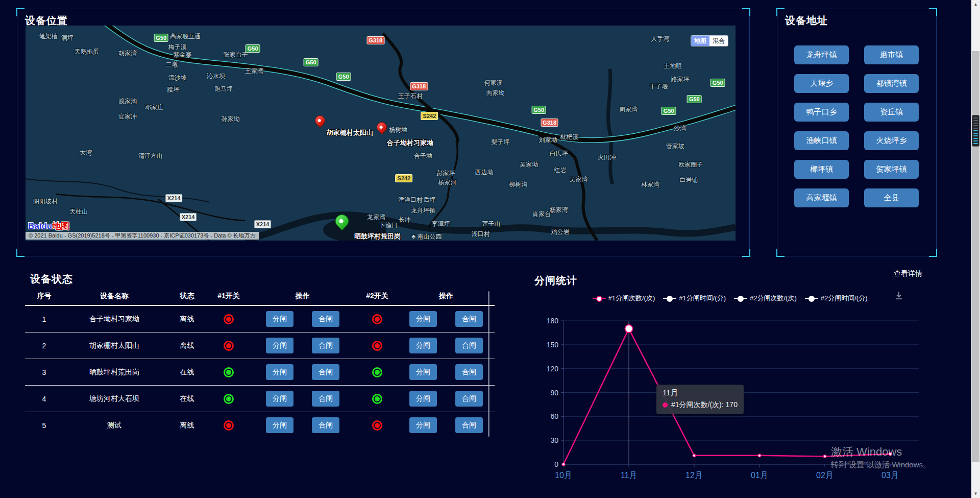  What do you see at coordinates (976, 249) in the screenshot?
I see `page-scrollbar: ▲ ▼` at bounding box center [976, 249].